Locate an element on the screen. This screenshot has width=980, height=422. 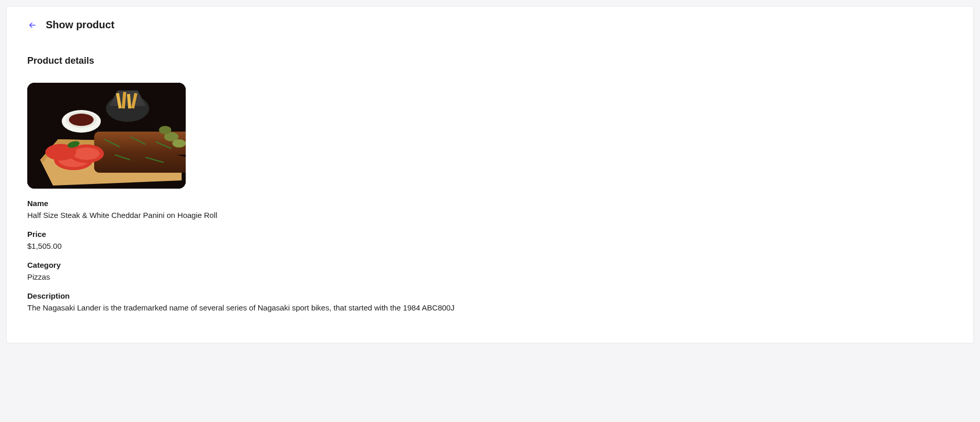
back-arrow-icon is located at coordinates (32, 25).